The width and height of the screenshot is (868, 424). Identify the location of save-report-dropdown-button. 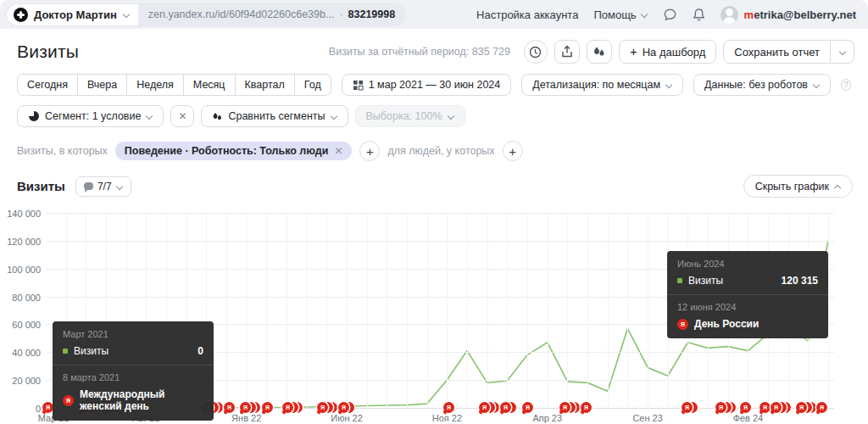
(843, 52).